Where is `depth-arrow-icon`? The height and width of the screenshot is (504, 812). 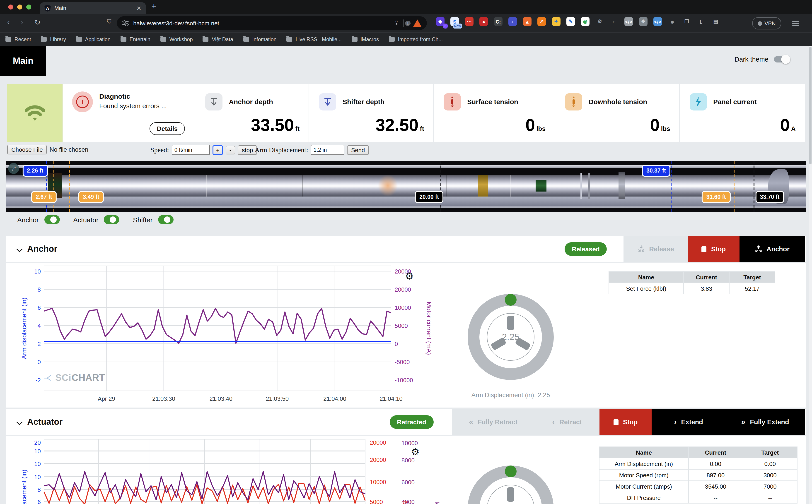 depth-arrow-icon is located at coordinates (214, 102).